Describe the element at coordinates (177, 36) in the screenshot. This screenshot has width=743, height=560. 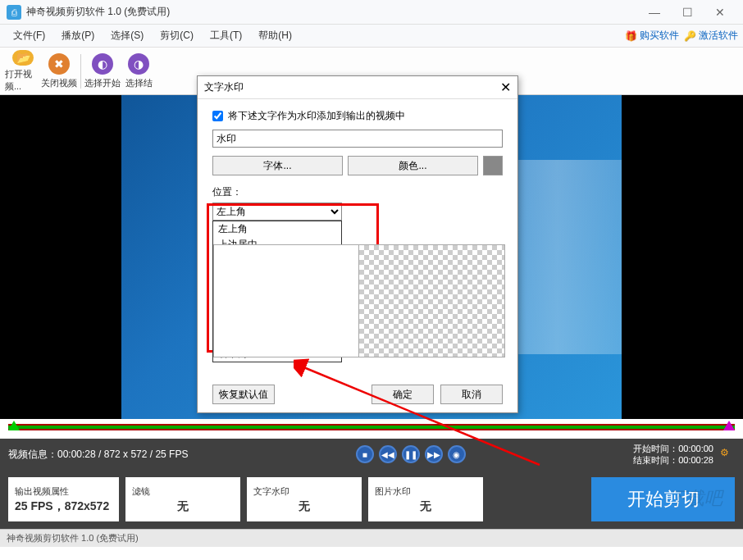
I see `menu-cut: 剪切(C)` at that location.